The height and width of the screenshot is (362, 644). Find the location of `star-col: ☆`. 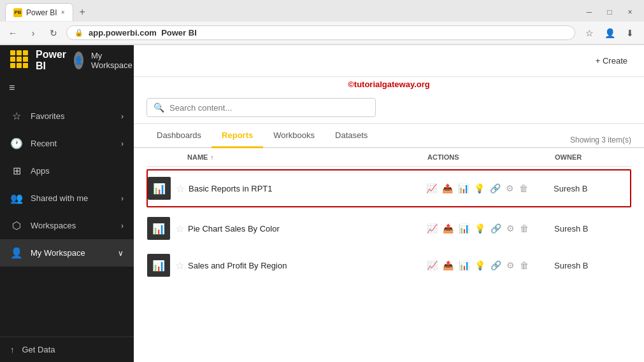

star-col: ☆ is located at coordinates (182, 266).